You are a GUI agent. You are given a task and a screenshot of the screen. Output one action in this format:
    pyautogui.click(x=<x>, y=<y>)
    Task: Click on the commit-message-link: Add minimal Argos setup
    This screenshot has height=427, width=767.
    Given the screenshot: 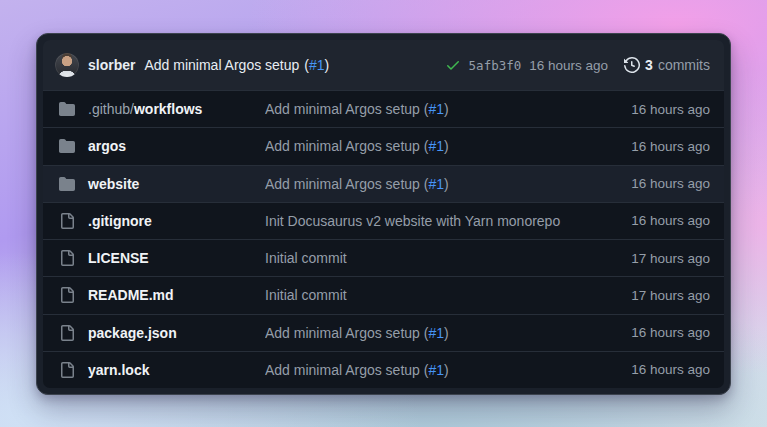 What is the action you would take?
    pyautogui.click(x=222, y=65)
    